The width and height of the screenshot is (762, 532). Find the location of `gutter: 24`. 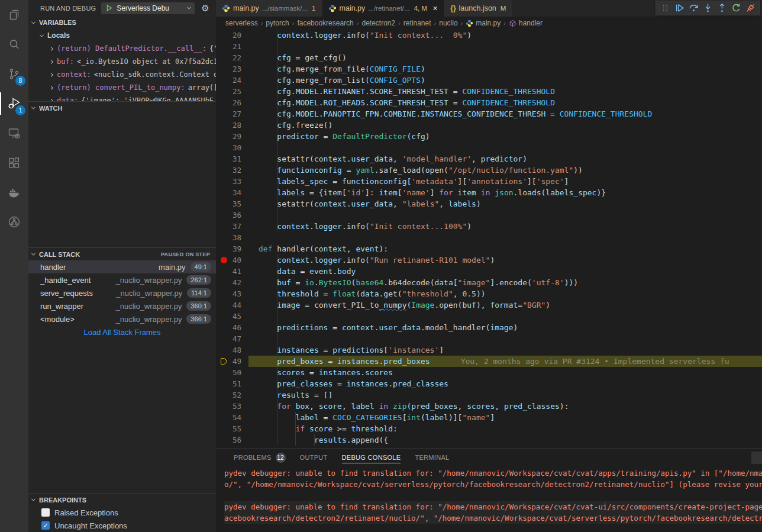

gutter: 24 is located at coordinates (232, 80).